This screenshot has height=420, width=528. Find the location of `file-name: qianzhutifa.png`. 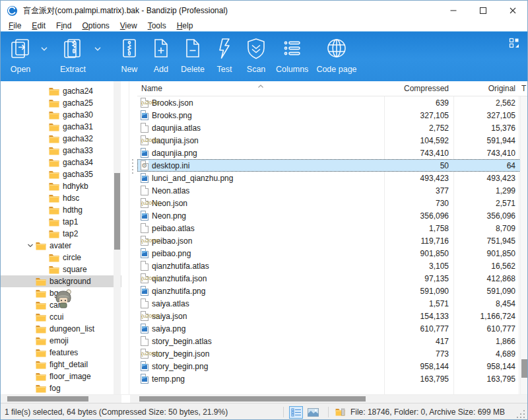

file-name: qianzhutifa.png is located at coordinates (178, 291).